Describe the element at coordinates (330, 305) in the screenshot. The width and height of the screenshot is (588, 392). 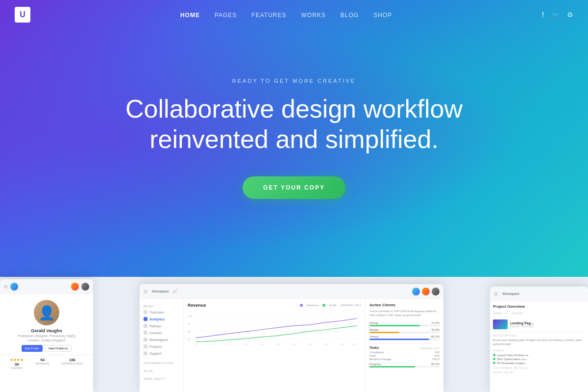
I see `chart-legend: Revenue Profit JANUARY 2017` at that location.